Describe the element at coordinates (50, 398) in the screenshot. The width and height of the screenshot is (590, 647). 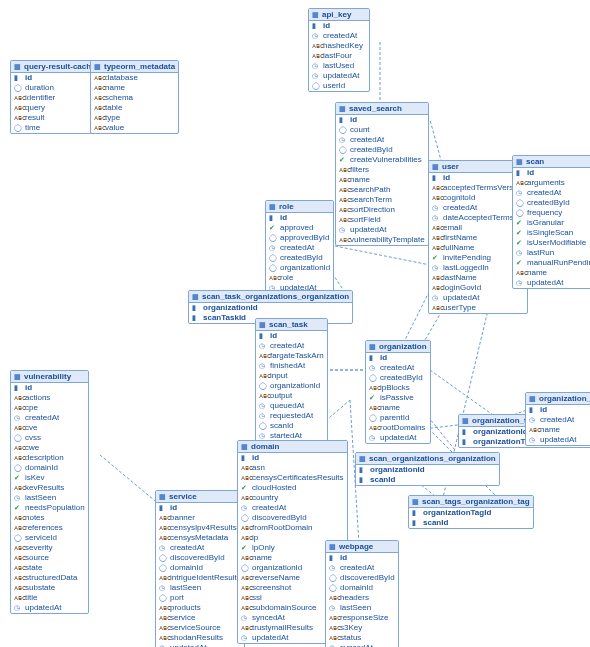
I see `field-row: ᴀʙᴄactions` at that location.